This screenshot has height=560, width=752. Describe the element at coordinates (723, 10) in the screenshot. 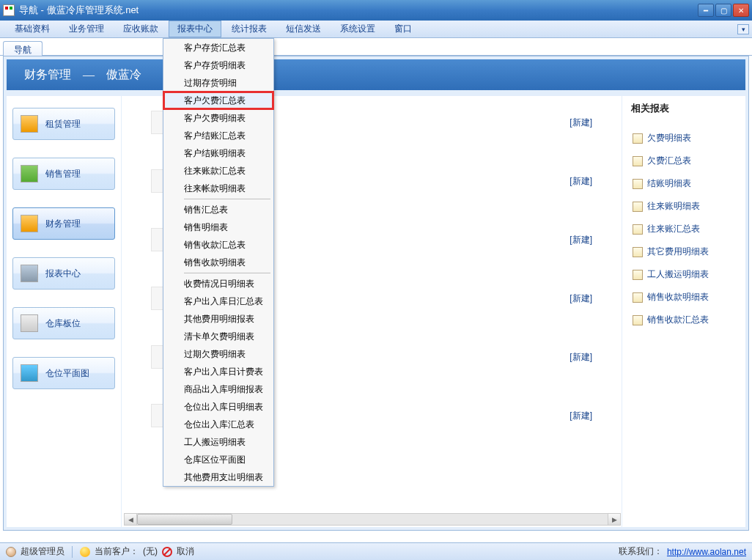

I see `maximize-button: ▢` at that location.